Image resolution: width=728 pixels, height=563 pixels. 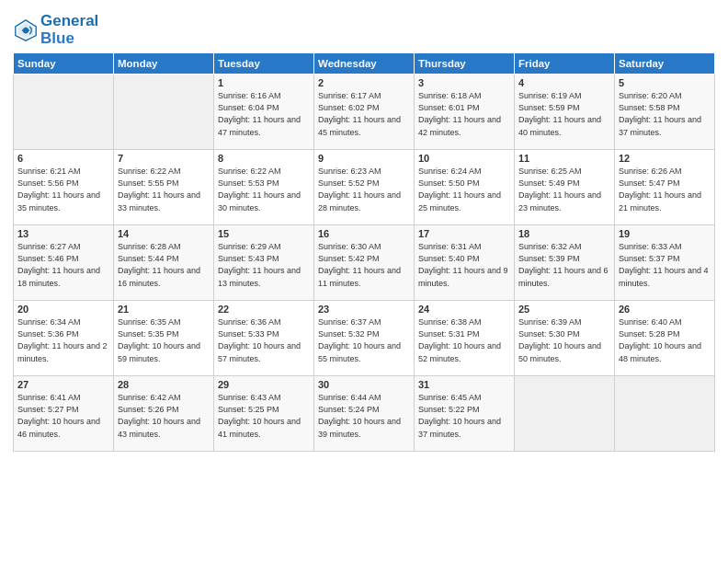 What do you see at coordinates (164, 158) in the screenshot?
I see `day-number: 7` at bounding box center [164, 158].